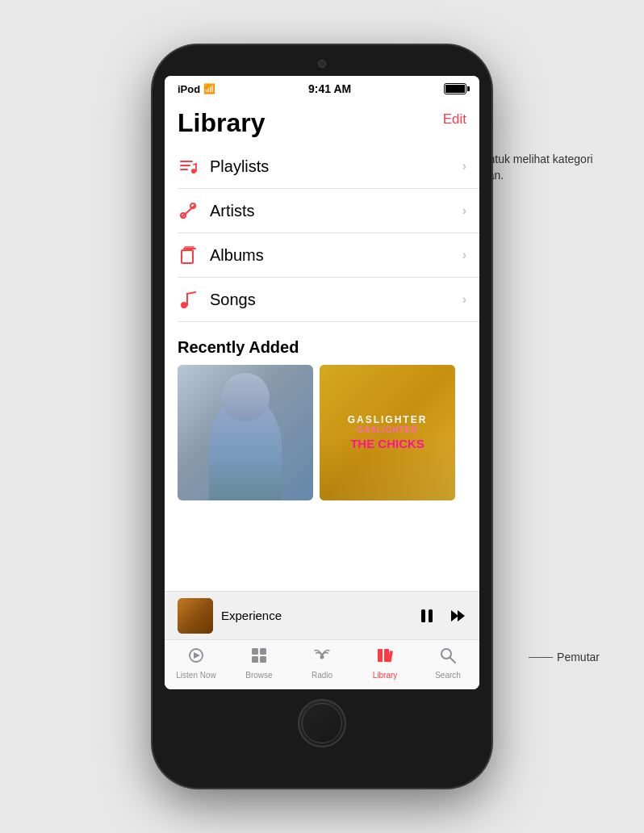  I want to click on menu-item-albums: Albums ›, so click(328, 255).